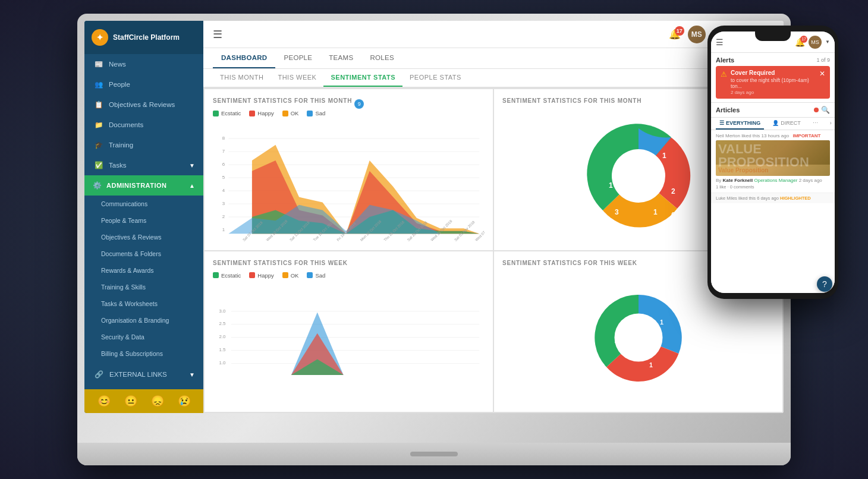 This screenshot has width=868, height=479. Describe the element at coordinates (773, 78) in the screenshot. I see `alerts-section: Alerts 1 of 9 ⚠ Cover Required to cover …` at that location.